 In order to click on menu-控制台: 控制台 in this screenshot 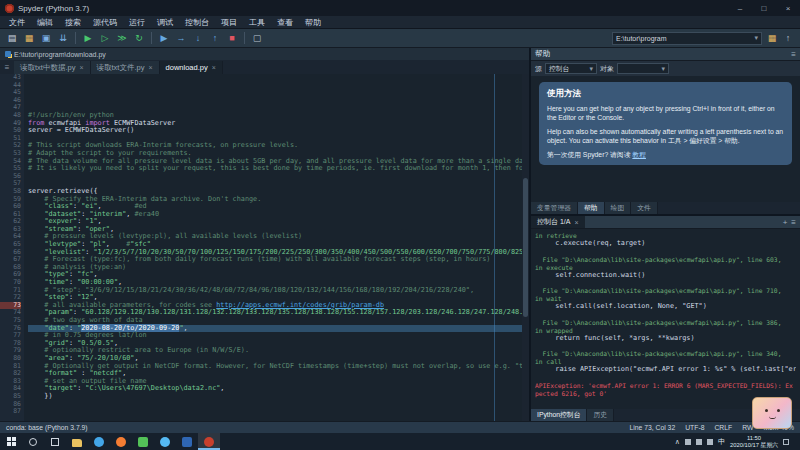, I will do `click(197, 22)`.